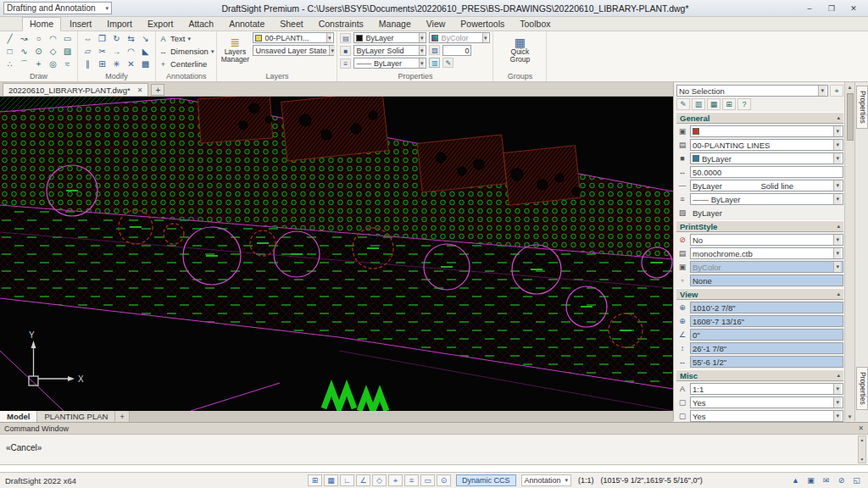 The height and width of the screenshot is (488, 868). I want to click on offset-icon: ↘, so click(146, 39).